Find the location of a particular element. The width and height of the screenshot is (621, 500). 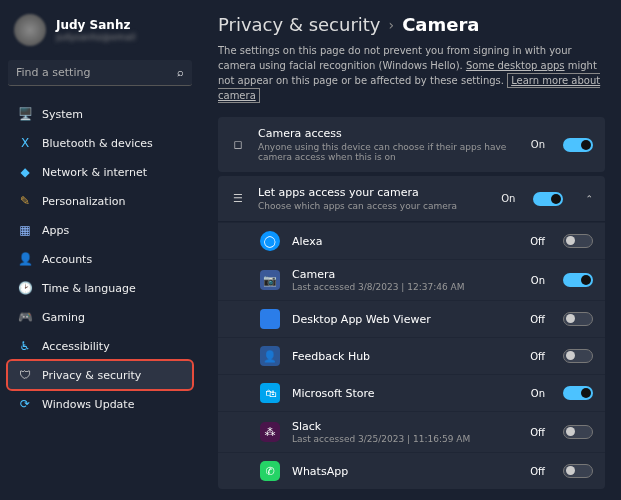

app-row-desktop-app-web-viewer: Desktop App Web ViewerOff is located at coordinates (412, 318).